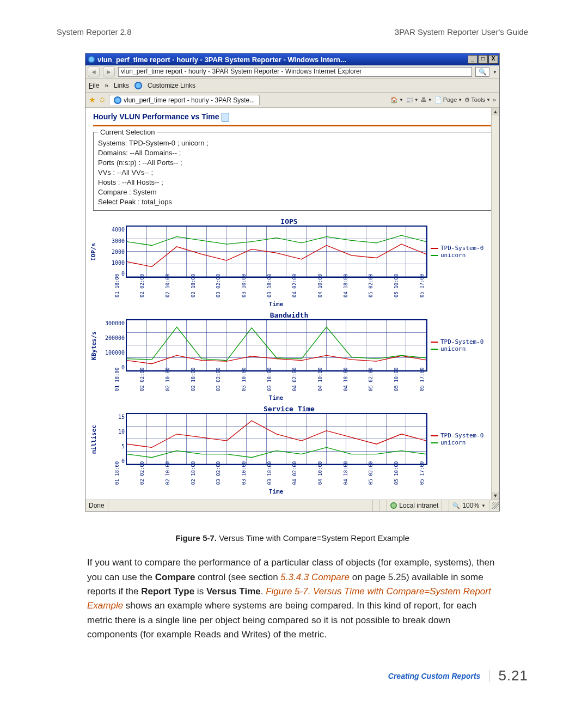 The image size is (588, 706). Describe the element at coordinates (453, 255) in the screenshot. I see `legend-label: unicorn` at that location.